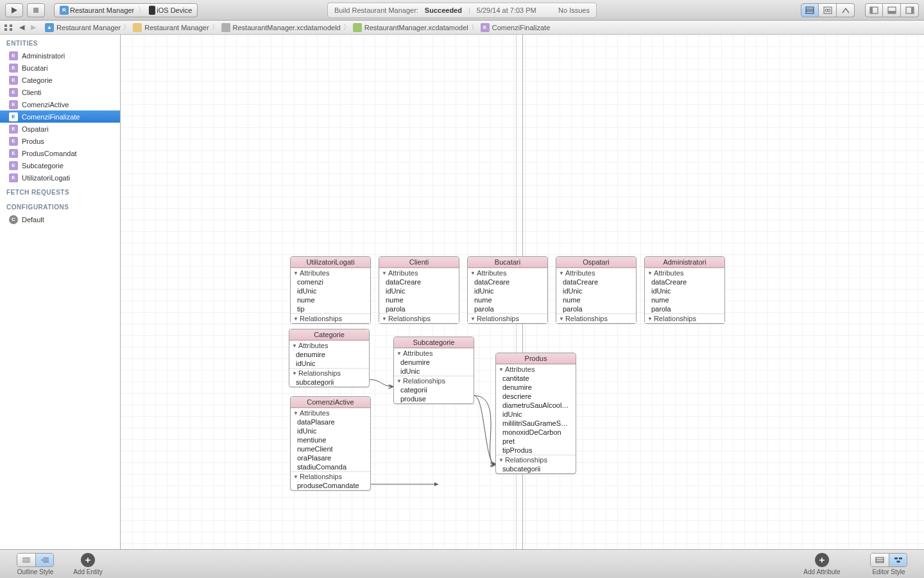  What do you see at coordinates (536, 414) in the screenshot?
I see `entity-box: Produs▼Attributescantitatedenumiredescri…` at bounding box center [536, 414].